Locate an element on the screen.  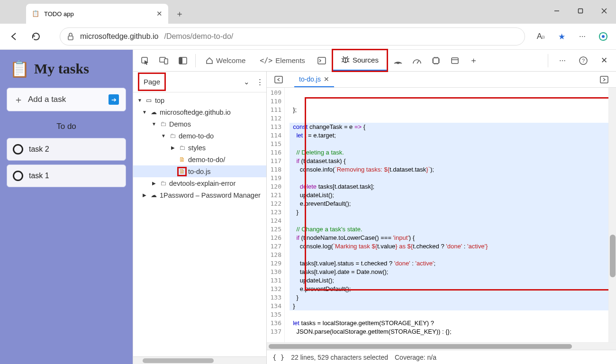
expand-debugger-icon is located at coordinates (604, 80).